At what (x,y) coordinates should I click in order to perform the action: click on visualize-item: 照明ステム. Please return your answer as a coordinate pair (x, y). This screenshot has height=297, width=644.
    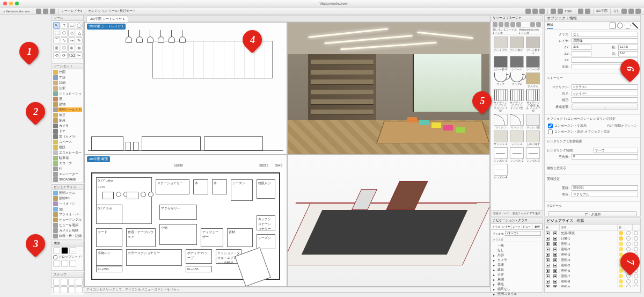
    Looking at the image, I should click on (68, 193).